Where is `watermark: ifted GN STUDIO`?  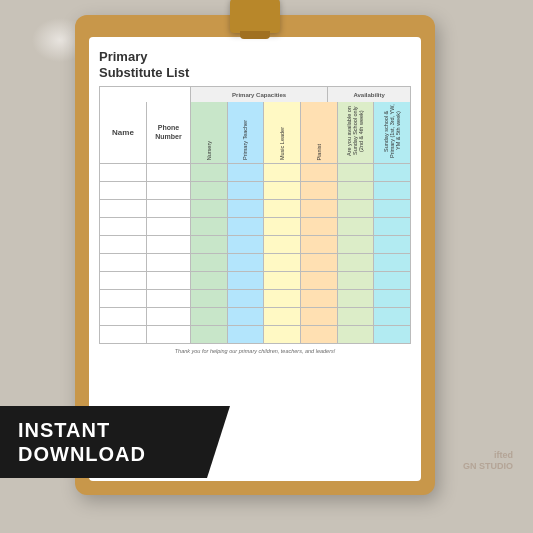
watermark: ifted GN STUDIO is located at coordinates (488, 462).